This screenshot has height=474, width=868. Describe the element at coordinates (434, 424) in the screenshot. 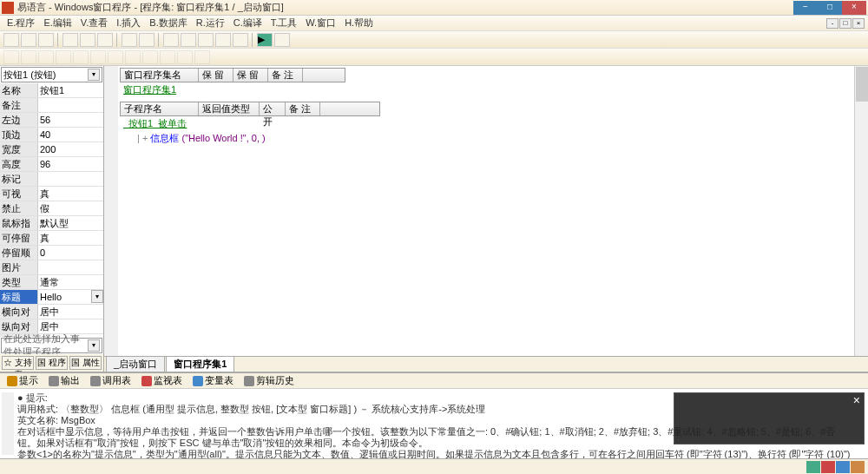

I see `help-text: ● 提示: 调用格式: 〈整数型〉 信息框 (通用型 提示信息, 整数型 按钮,…` at that location.